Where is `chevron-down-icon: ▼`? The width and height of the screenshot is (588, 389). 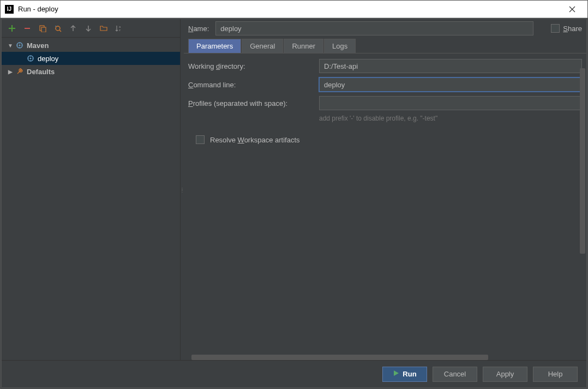
chevron-down-icon: ▼ is located at coordinates (10, 46).